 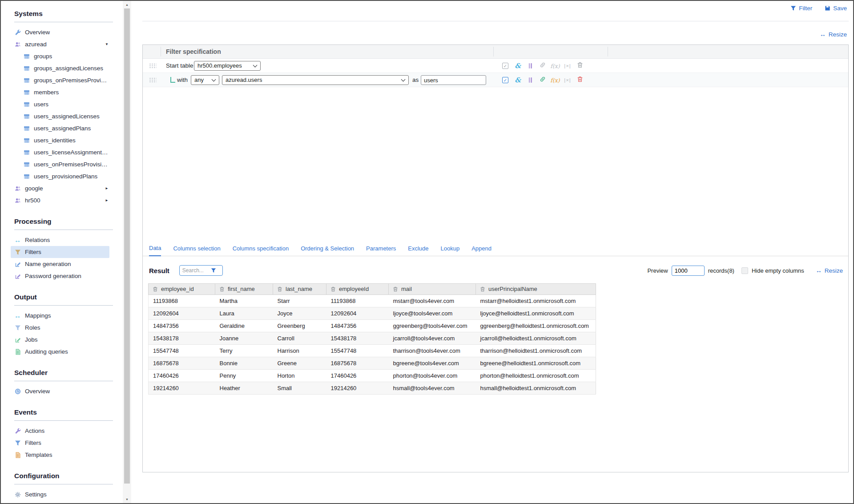 I want to click on sidebar-item-settings: Settings, so click(x=60, y=495).